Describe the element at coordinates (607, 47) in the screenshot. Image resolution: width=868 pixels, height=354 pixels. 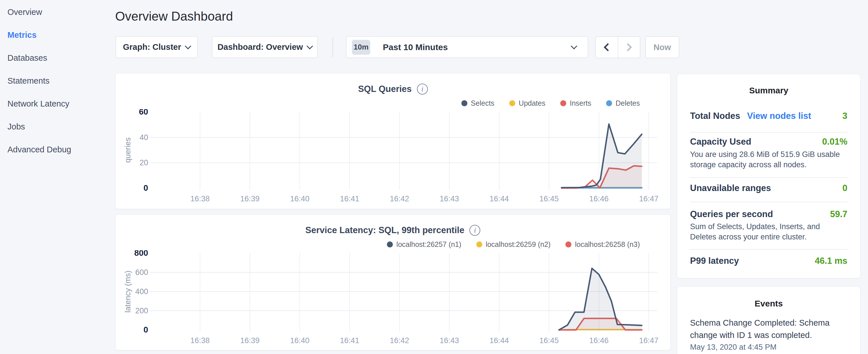
I see `step-back-button` at that location.